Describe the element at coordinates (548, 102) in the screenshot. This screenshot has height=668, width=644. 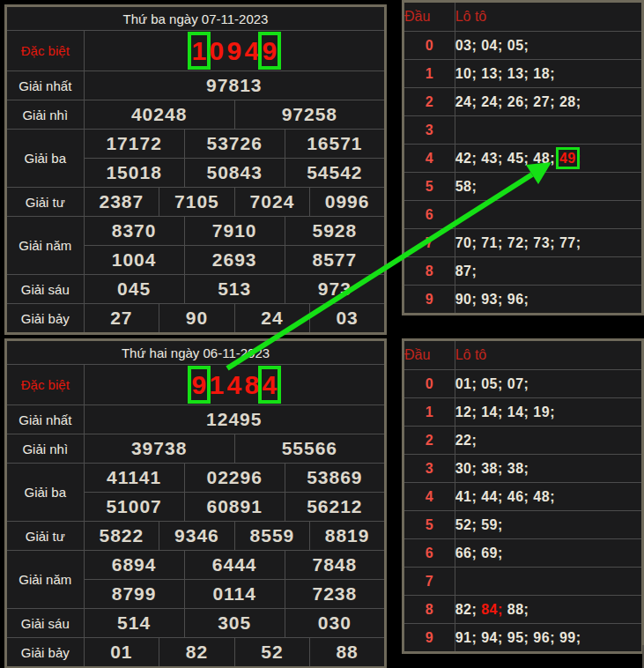
I see `loto-values: 24; 24; 26; 27; 28;` at that location.